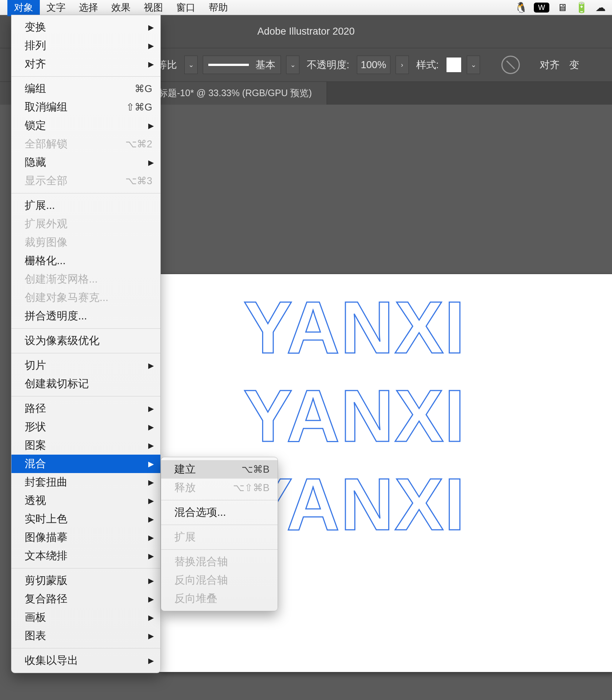 The width and height of the screenshot is (612, 700). I want to click on submenu-item-label: 反向混合轴, so click(201, 580).